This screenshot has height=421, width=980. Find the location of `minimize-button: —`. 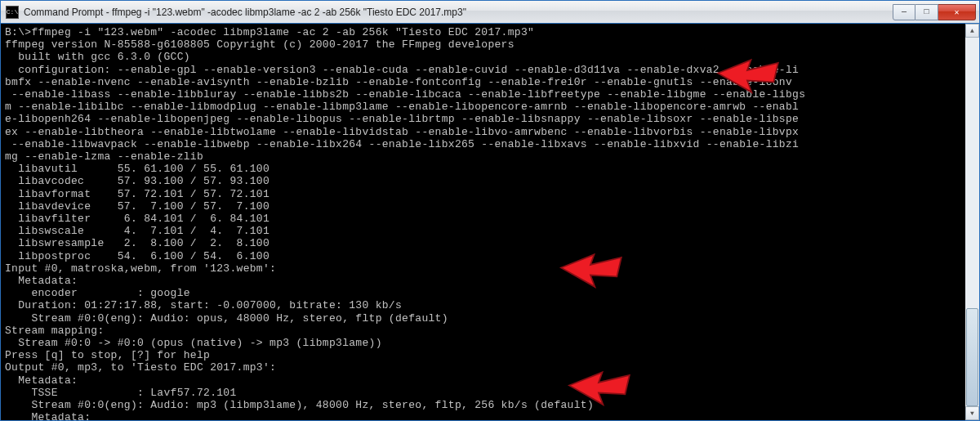

minimize-button: — is located at coordinates (904, 12).